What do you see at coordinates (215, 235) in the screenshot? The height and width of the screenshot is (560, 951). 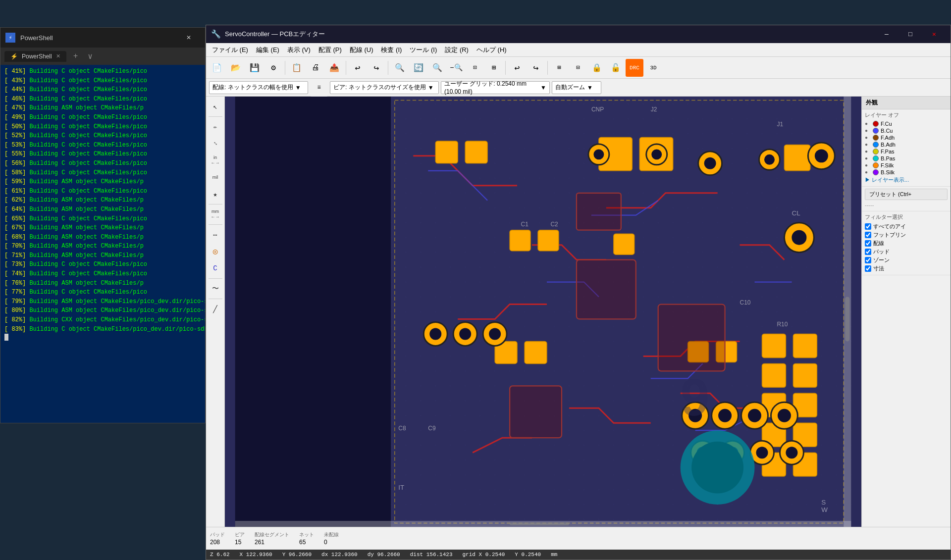 I see `net-inspector-btn: ⋯` at bounding box center [215, 235].